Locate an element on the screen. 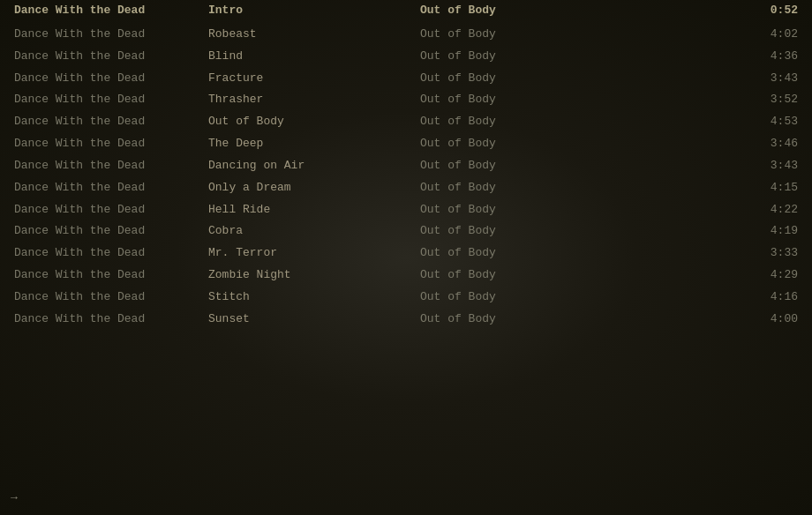  table-row: Dance With the Dead Stitch Out of Body 4… is located at coordinates (406, 298).